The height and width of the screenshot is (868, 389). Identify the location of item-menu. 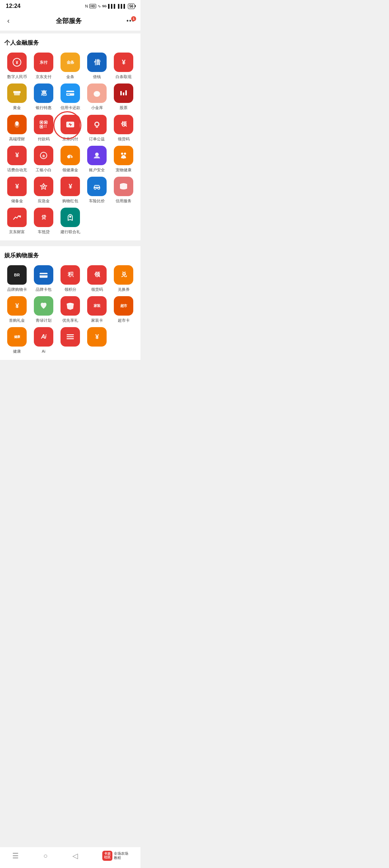
(70, 340).